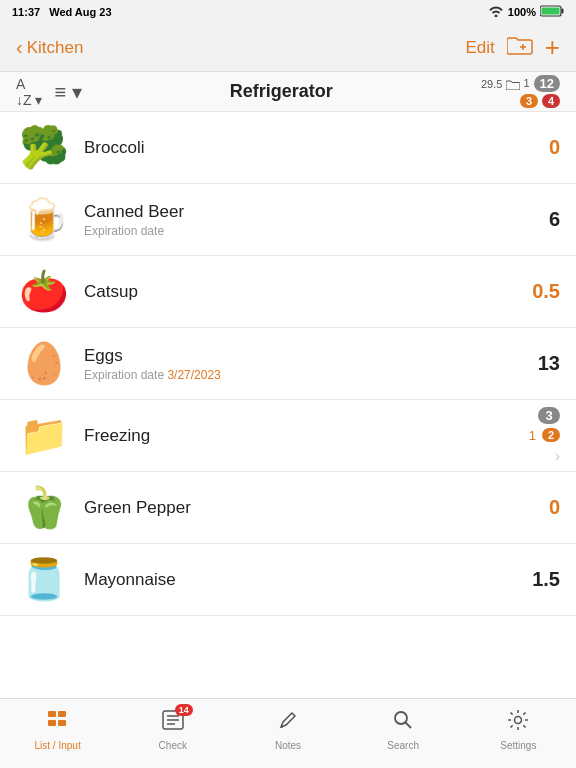 This screenshot has height=768, width=576. What do you see at coordinates (545, 292) in the screenshot?
I see `item-right: 0.5` at bounding box center [545, 292].